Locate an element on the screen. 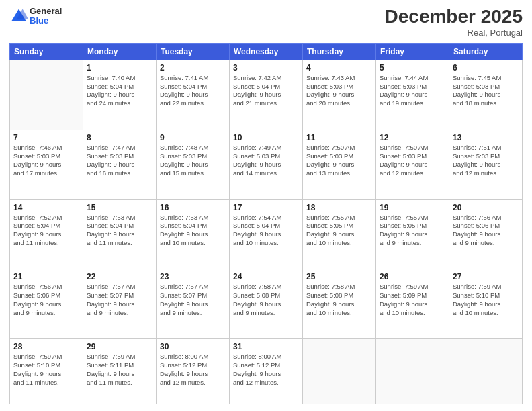 This screenshot has width=532, height=411. weekday-header-wednesday: Wednesday is located at coordinates (266, 51).